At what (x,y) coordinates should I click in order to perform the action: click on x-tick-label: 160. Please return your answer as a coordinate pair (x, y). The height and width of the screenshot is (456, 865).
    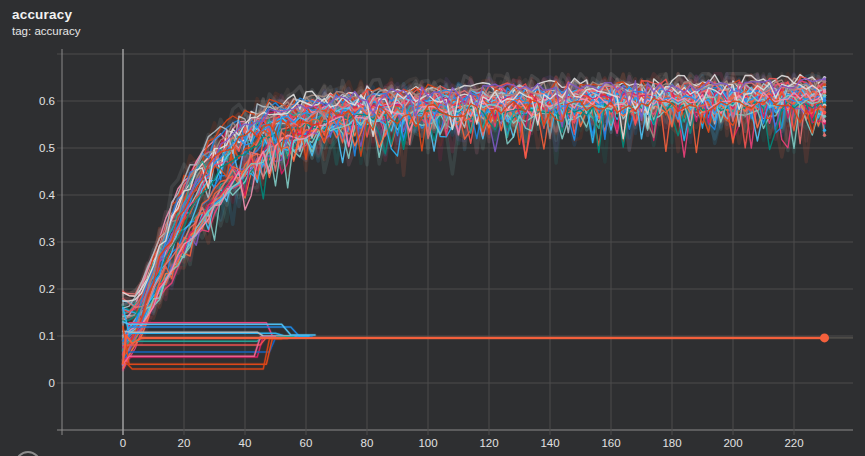
    Looking at the image, I should click on (610, 443).